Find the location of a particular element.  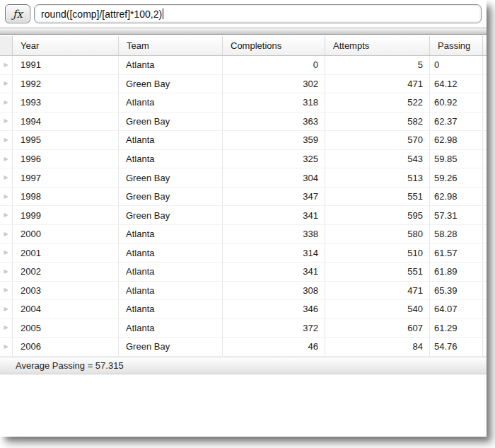

formula-input: round([comp]/[attref]*100,2) is located at coordinates (257, 14).